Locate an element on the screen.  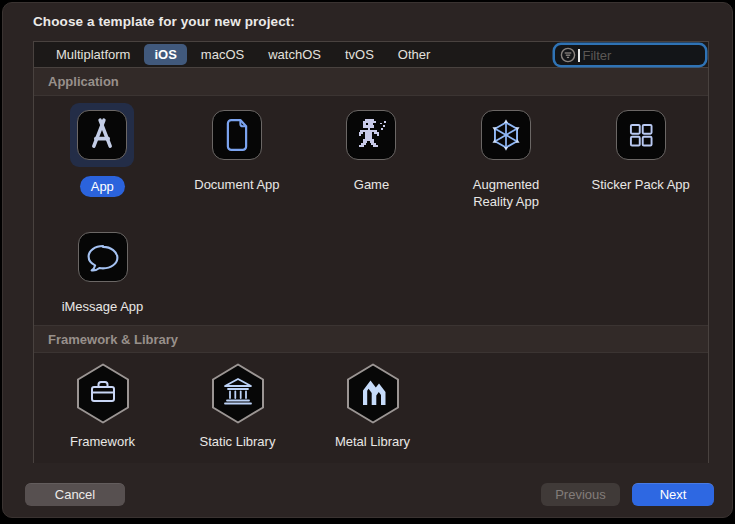
template-static-library: Static Library is located at coordinates (238, 406).